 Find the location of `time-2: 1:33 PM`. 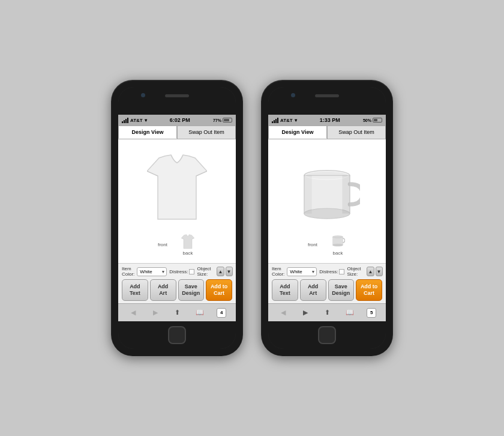

time-2: 1:33 PM is located at coordinates (330, 120).